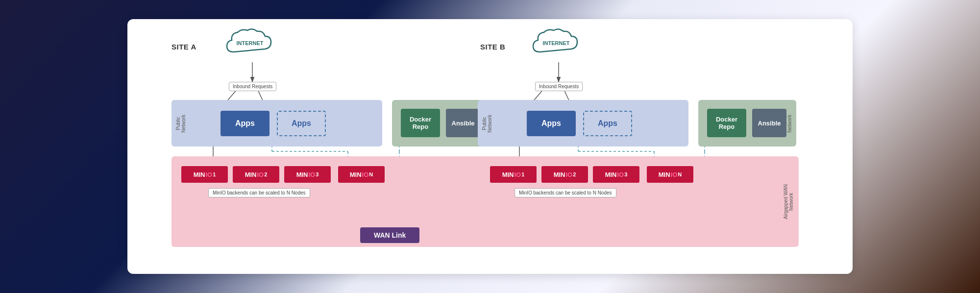  I want to click on site-a-ansible: Ansible, so click(463, 123).